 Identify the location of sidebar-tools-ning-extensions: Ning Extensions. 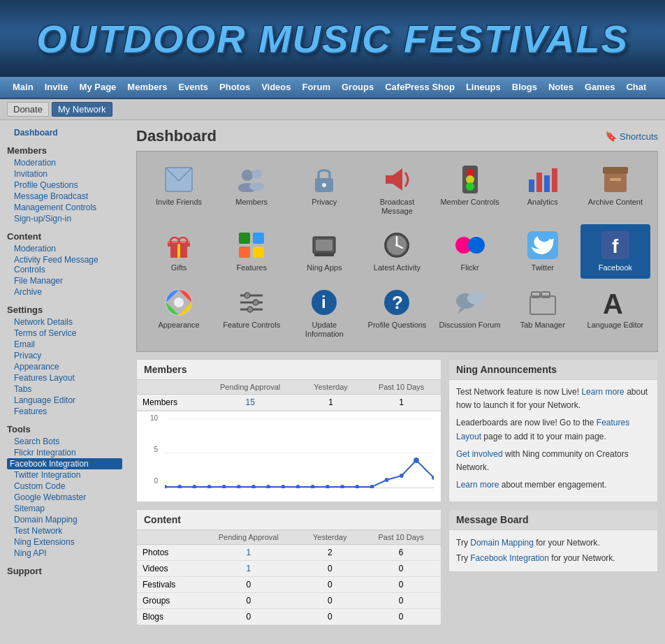
(64, 542).